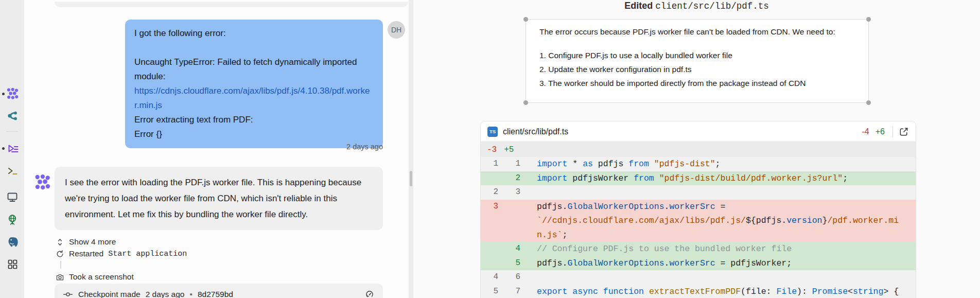 This screenshot has height=298, width=980. Describe the element at coordinates (697, 61) in the screenshot. I see `explanation-box: The error occurs because PDF.js worker f…` at that location.